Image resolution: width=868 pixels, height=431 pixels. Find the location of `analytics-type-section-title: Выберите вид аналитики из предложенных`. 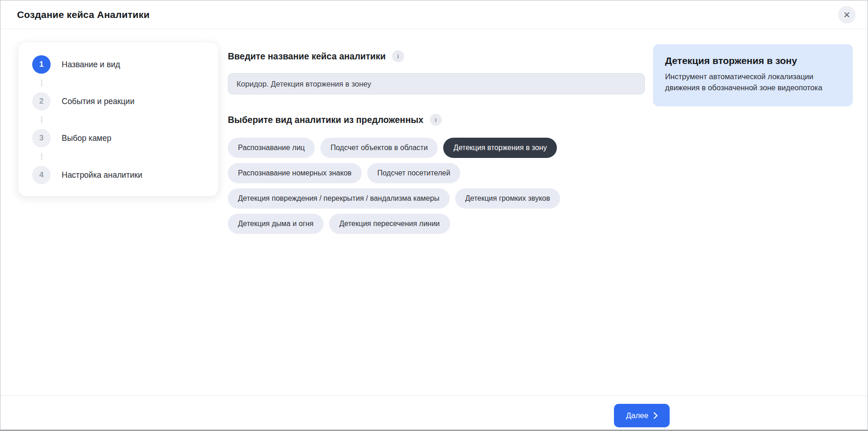

analytics-type-section-title: Выберите вид аналитики из предложенных is located at coordinates (326, 120).